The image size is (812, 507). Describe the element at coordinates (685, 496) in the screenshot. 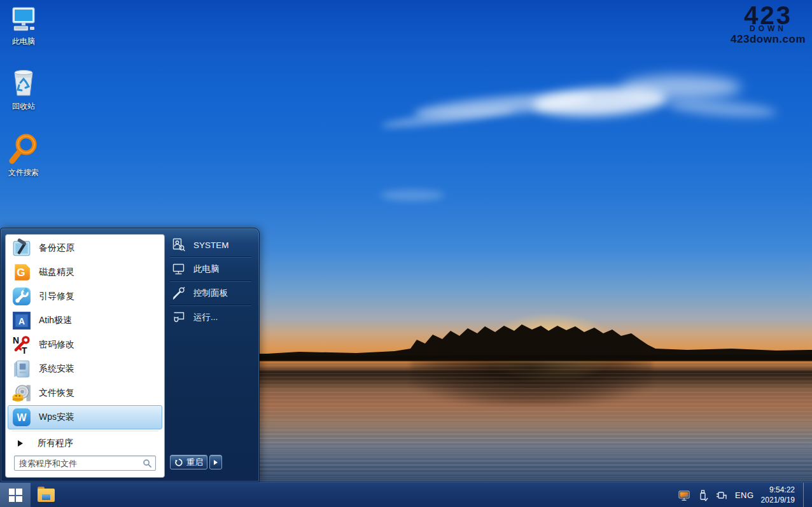

I see `display-settings-tray-icon` at that location.